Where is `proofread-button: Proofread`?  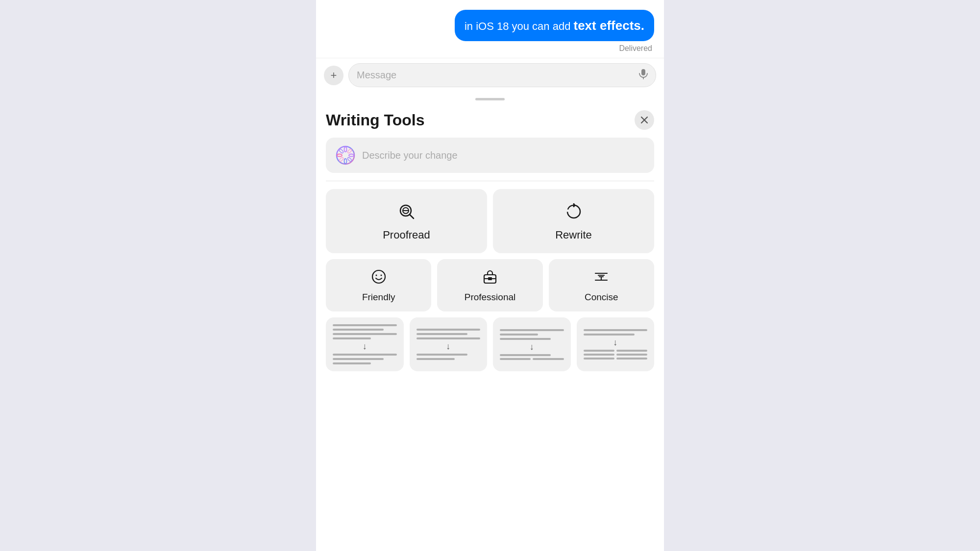
proofread-button: Proofread is located at coordinates (407, 221).